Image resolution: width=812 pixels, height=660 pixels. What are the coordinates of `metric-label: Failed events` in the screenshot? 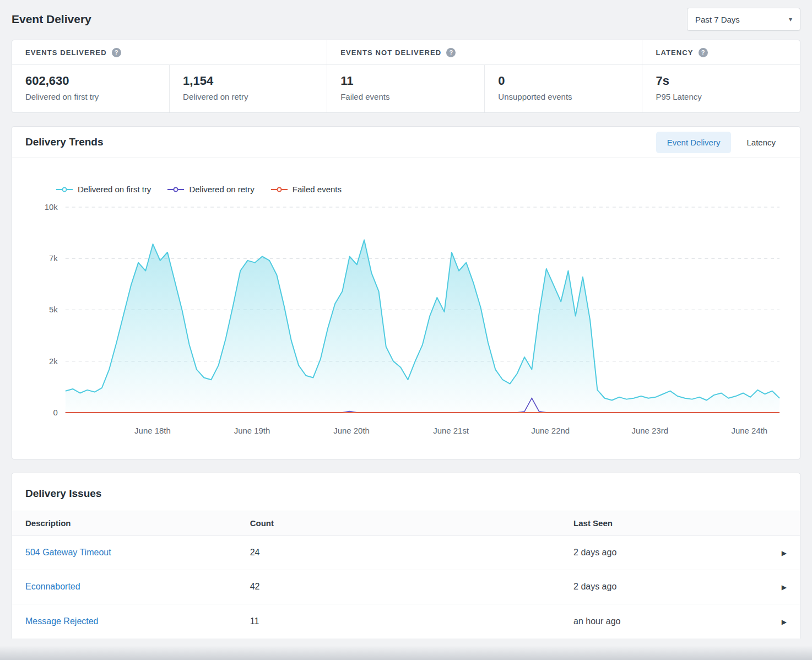 It's located at (405, 97).